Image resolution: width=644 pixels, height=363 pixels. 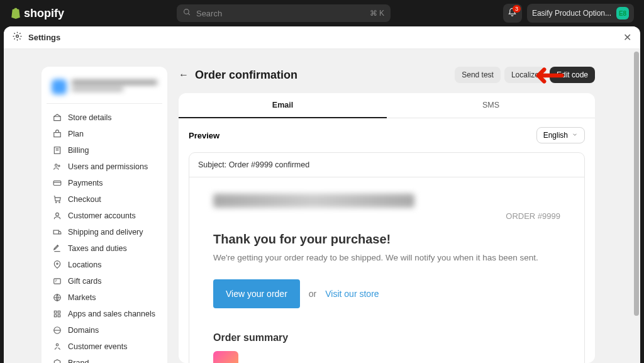 I want to click on search-placeholder: Search, so click(x=209, y=14).